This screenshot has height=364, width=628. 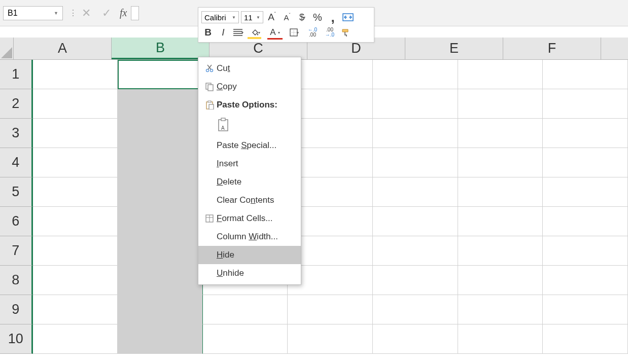 I want to click on cell-A10, so click(x=76, y=339).